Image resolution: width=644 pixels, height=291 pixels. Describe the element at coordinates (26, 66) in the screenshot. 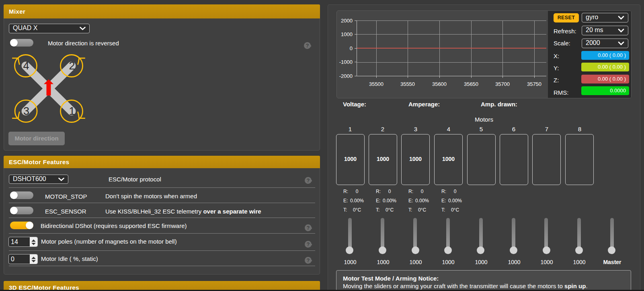

I see `svg-text: 4` at that location.